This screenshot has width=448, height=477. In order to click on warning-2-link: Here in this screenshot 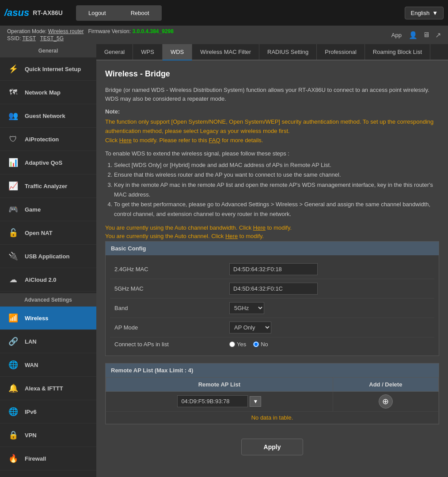, I will do `click(232, 236)`.